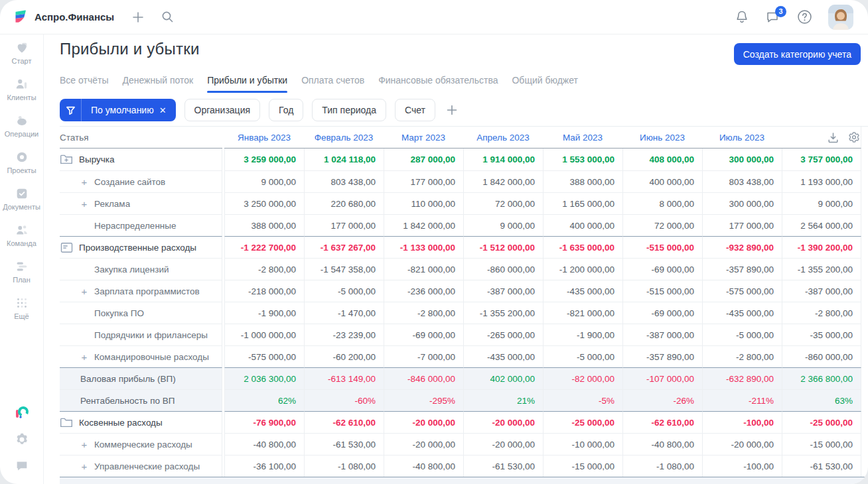 The height and width of the screenshot is (484, 868). I want to click on sidebar-item-team: Команда, so click(21, 235).